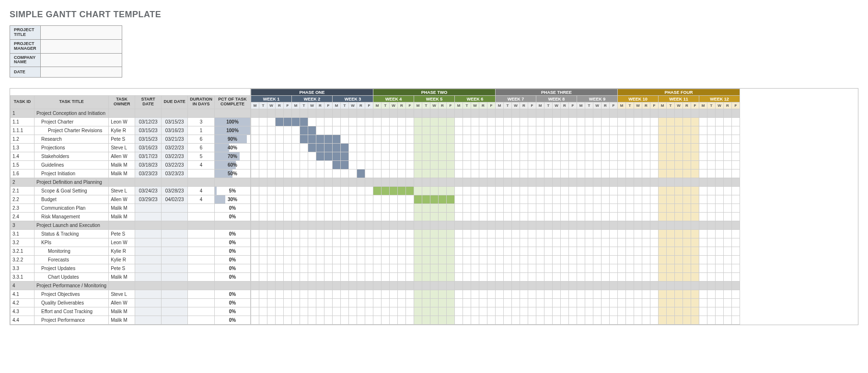 Image resolution: width=868 pixels, height=373 pixels. I want to click on meta-company-name-value, so click(81, 60).